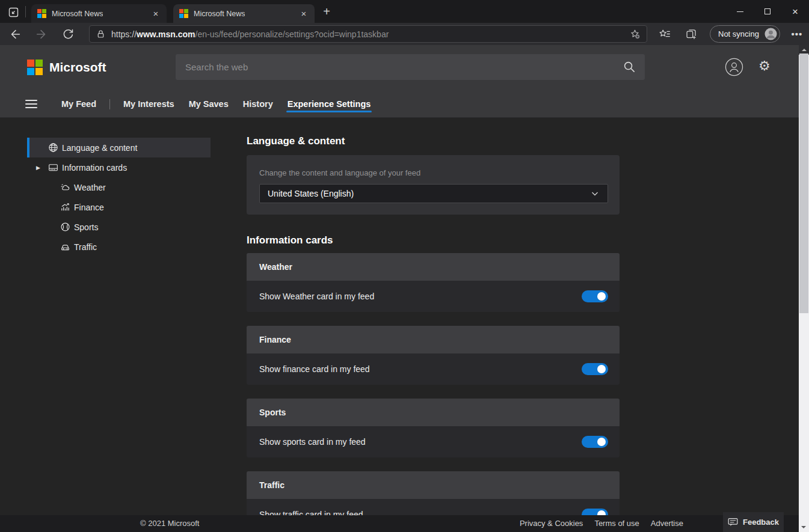 This screenshot has height=532, width=809. Describe the element at coordinates (795, 12) in the screenshot. I see `close-icon: ×` at that location.